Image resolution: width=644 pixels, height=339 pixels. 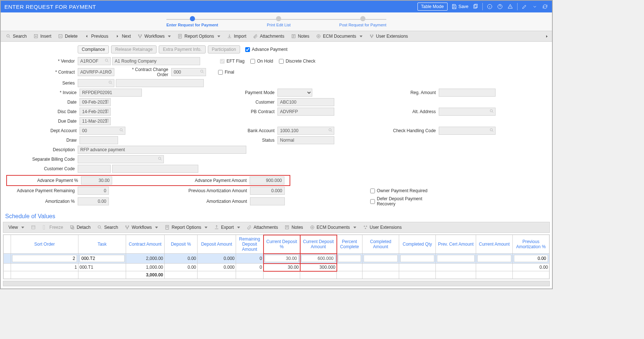 I want to click on reg-amount-input, so click(x=467, y=93).